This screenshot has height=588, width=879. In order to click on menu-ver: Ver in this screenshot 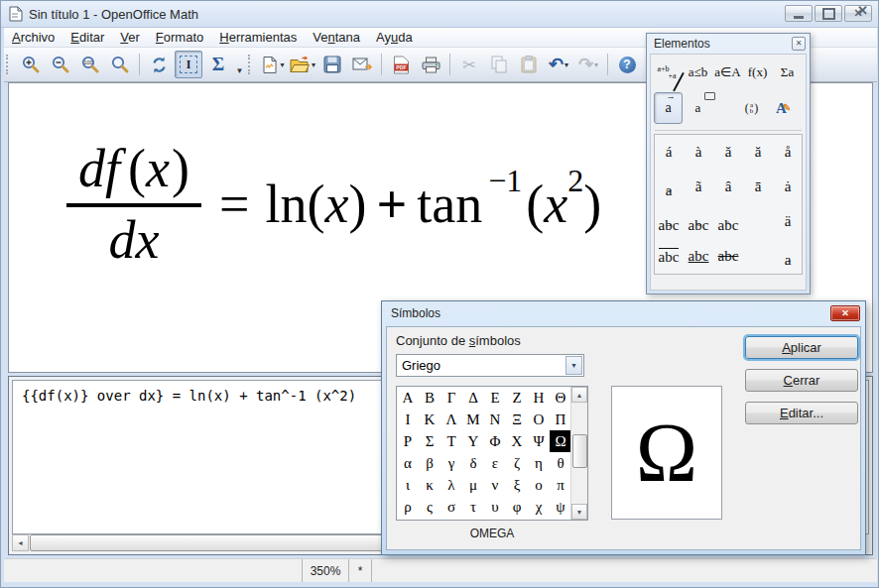, I will do `click(130, 38)`.